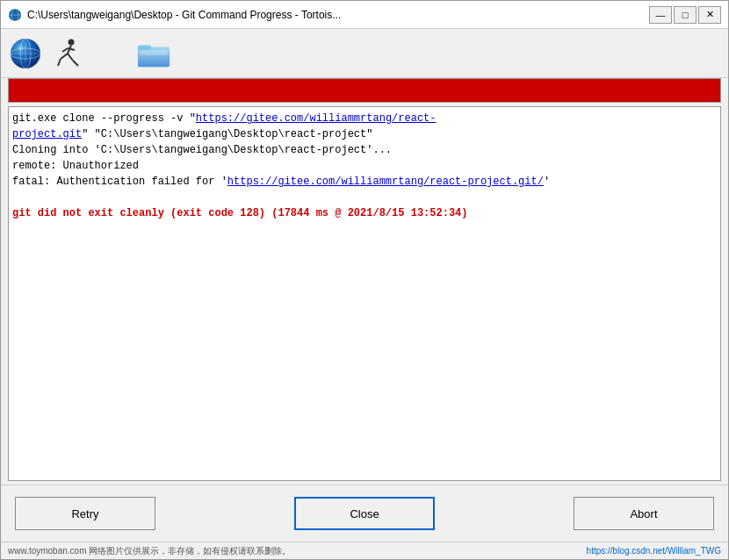  What do you see at coordinates (364, 90) in the screenshot?
I see `progress-bar` at bounding box center [364, 90].